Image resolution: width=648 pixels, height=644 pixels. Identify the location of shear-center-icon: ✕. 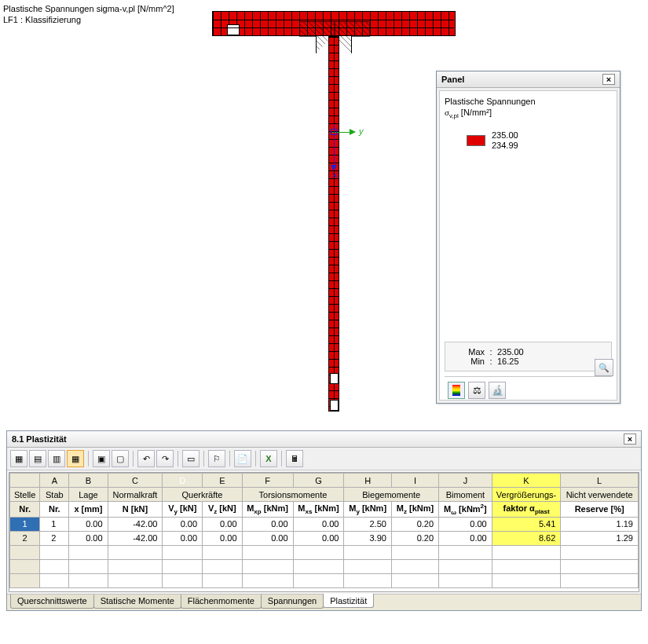
(335, 176).